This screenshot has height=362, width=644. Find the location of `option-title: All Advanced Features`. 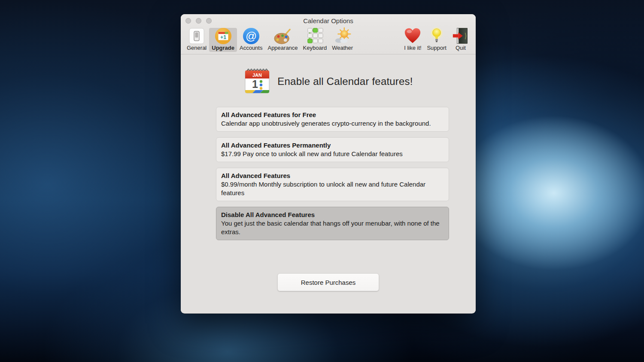

option-title: All Advanced Features is located at coordinates (332, 176).